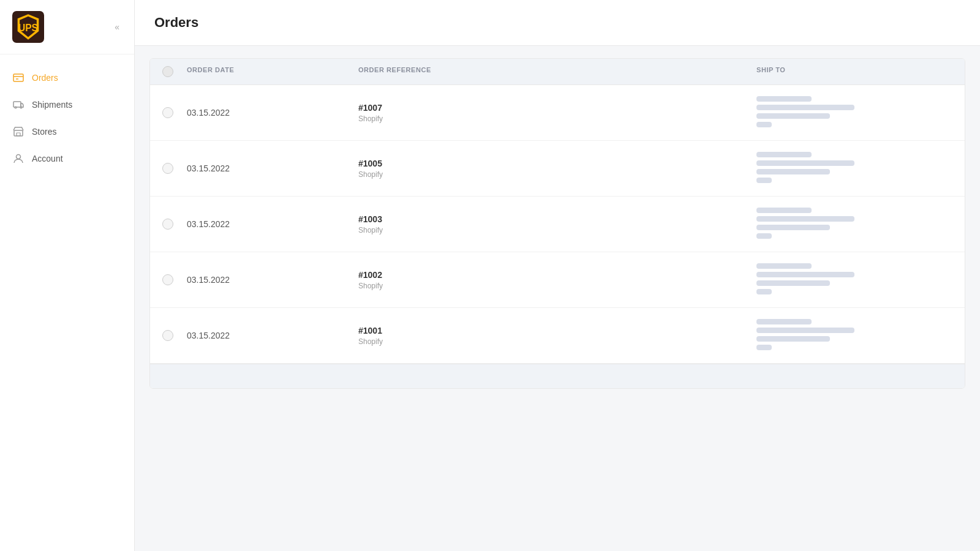 The image size is (980, 551). Describe the element at coordinates (557, 219) in the screenshot. I see `row-1003-ref-number: #1003` at that location.